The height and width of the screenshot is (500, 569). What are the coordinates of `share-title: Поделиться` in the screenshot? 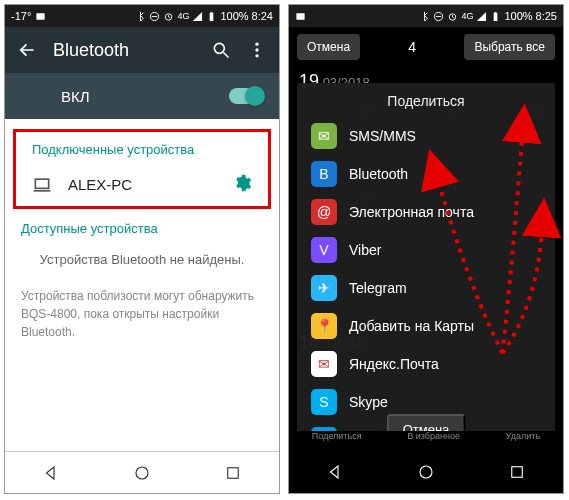 It's located at (426, 102).